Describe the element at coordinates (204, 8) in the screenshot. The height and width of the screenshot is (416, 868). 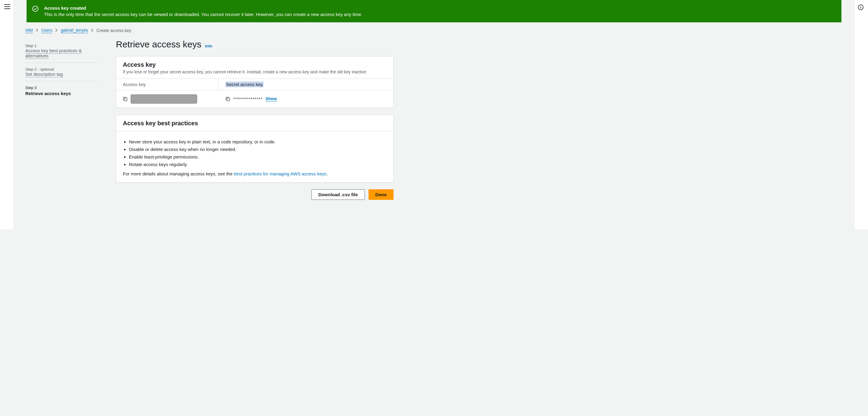
I see `banner-title: Access key created` at that location.